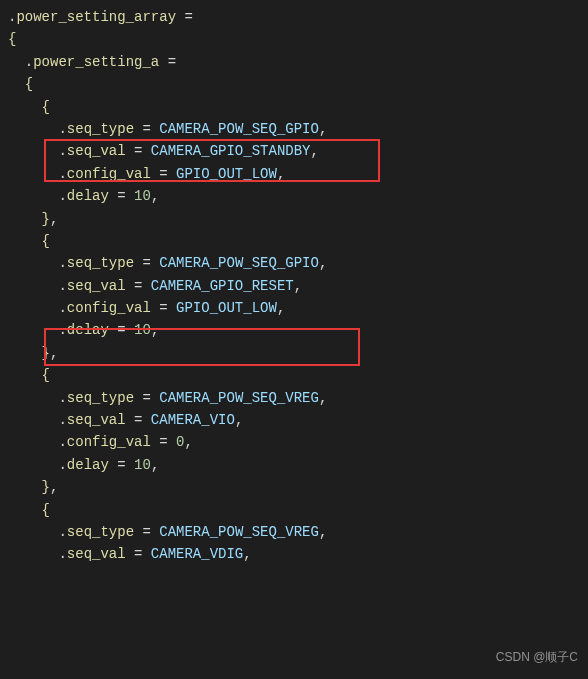 This screenshot has height=679, width=588. I want to click on code-line: .config_val = 0,, so click(294, 442).